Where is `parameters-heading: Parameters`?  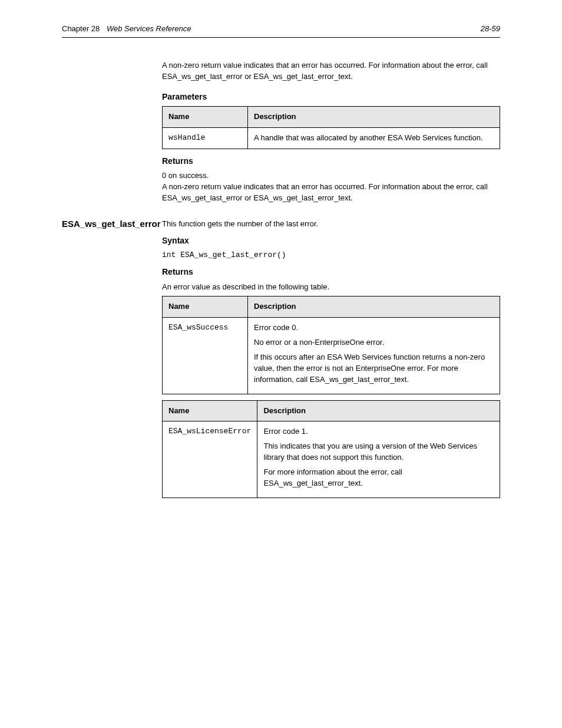
parameters-heading: Parameters is located at coordinates (331, 97).